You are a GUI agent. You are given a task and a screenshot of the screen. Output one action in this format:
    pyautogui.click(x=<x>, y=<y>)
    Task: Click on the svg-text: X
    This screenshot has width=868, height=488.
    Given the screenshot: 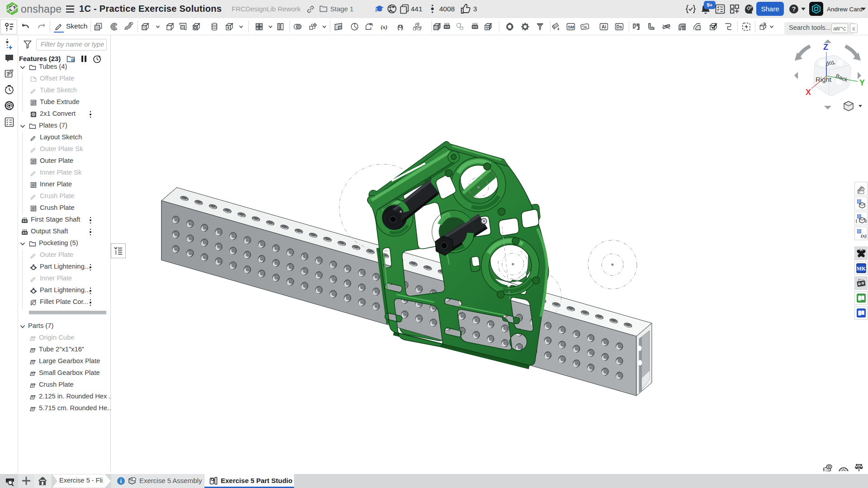 What is the action you would take?
    pyautogui.click(x=808, y=92)
    